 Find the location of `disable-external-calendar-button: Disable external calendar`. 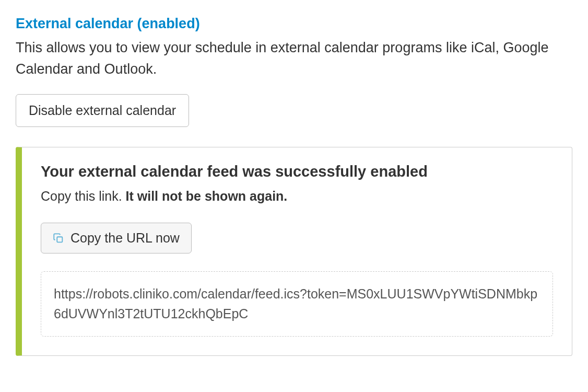

disable-external-calendar-button: Disable external calendar is located at coordinates (102, 111).